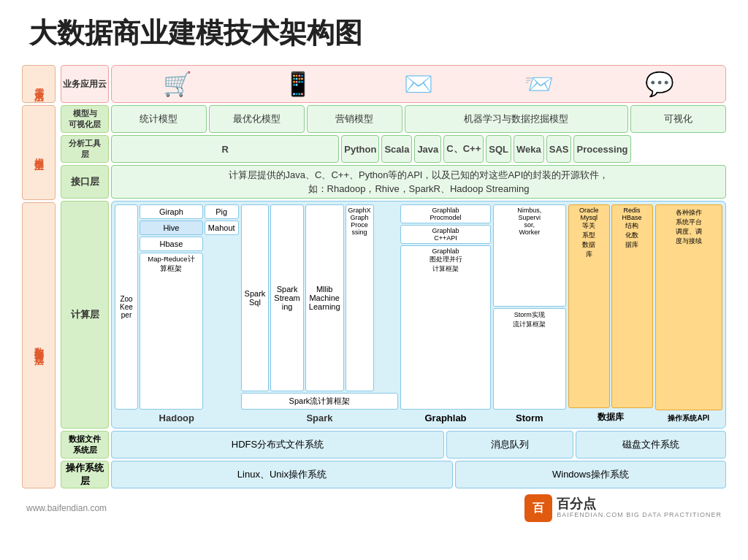 Image resolution: width=748 pixels, height=560 pixels. I want to click on spark-streaming-box: Spark Stream ing, so click(286, 298).